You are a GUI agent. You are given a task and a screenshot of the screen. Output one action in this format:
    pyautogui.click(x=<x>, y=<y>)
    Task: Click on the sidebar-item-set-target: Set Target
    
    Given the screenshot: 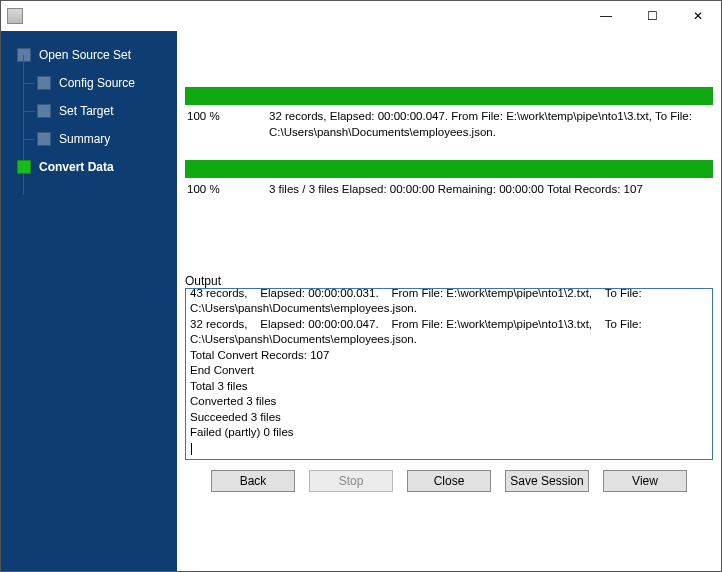 What is the action you would take?
    pyautogui.click(x=89, y=111)
    